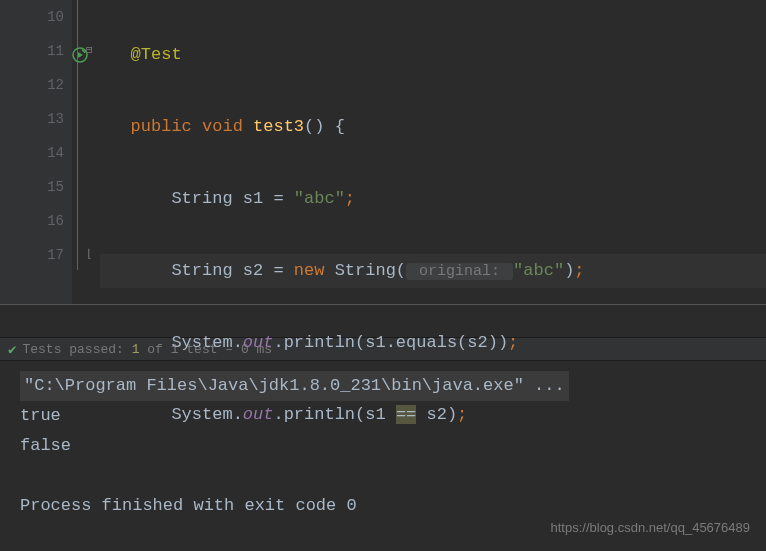  Describe the element at coordinates (433, 546) in the screenshot. I see `code-line-17: }` at that location.